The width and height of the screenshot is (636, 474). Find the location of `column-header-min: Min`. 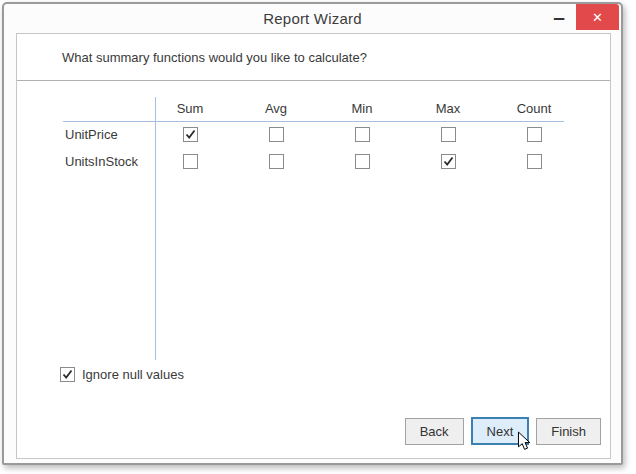

column-header-min: Min is located at coordinates (362, 108).